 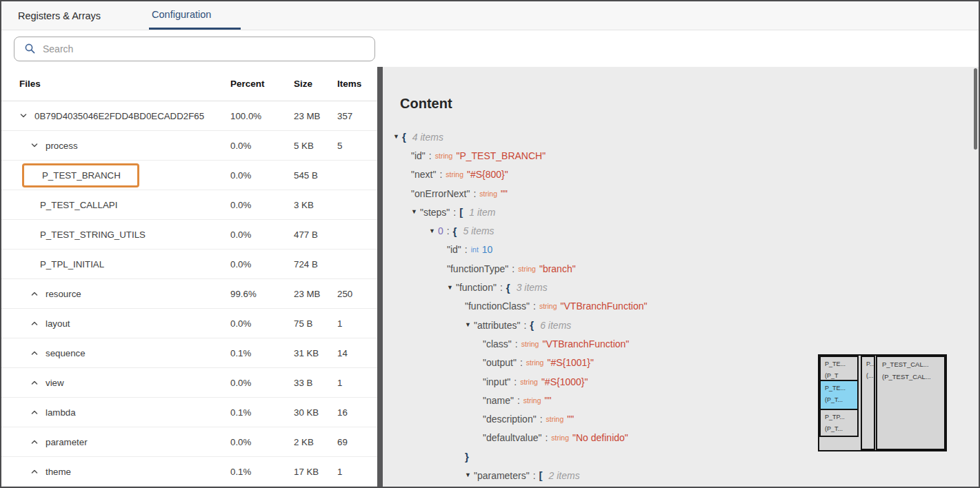 What do you see at coordinates (194, 49) in the screenshot?
I see `search-box` at bounding box center [194, 49].